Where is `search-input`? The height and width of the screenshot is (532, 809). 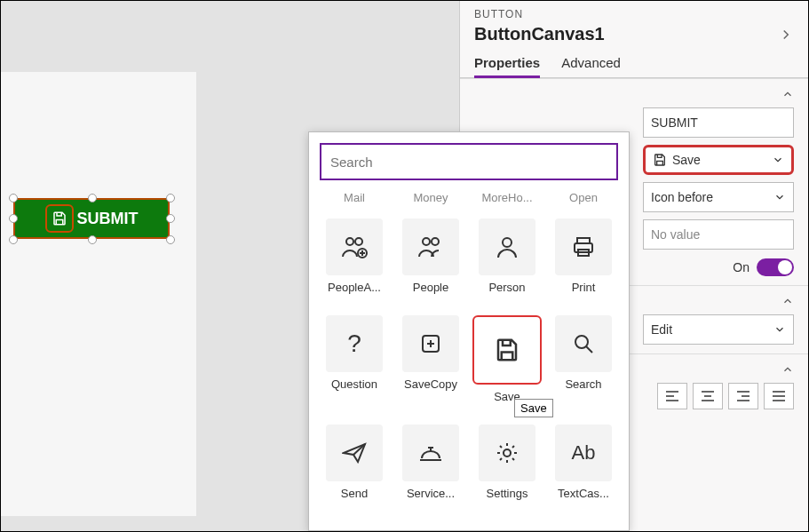 search-input is located at coordinates (469, 162).